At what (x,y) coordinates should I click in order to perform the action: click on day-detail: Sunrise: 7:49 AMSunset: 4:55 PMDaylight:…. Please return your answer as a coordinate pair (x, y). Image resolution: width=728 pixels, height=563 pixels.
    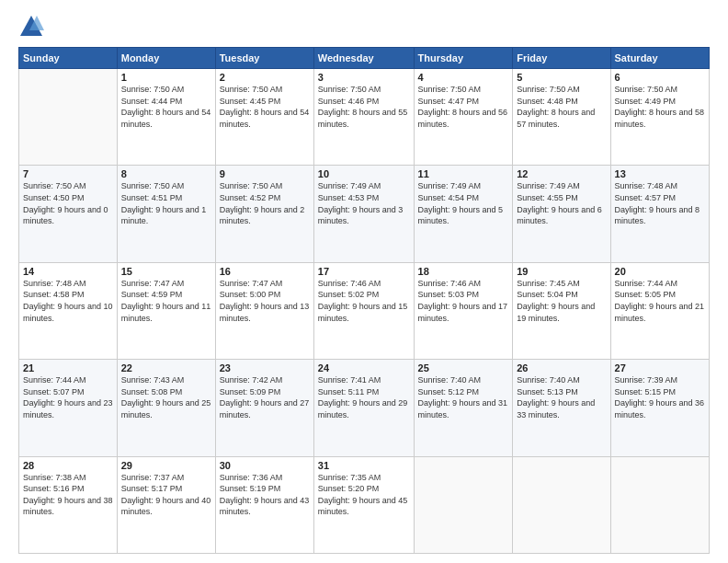
    Looking at the image, I should click on (561, 203).